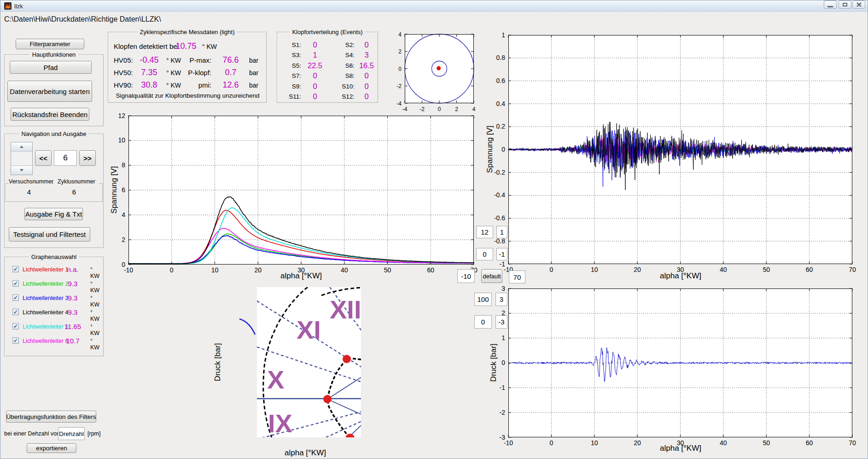  I want to click on svg-text: -2, so click(399, 86).